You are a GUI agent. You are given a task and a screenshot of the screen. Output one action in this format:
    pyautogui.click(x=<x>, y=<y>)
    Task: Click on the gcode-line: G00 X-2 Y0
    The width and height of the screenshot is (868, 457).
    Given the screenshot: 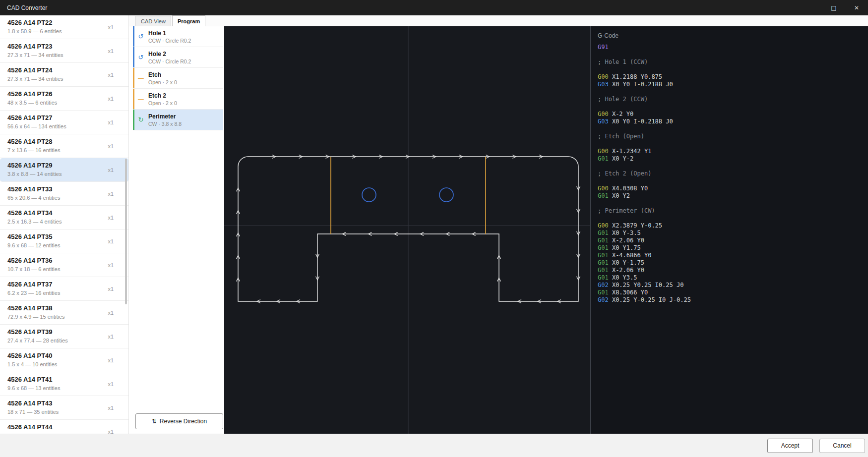 What is the action you would take?
    pyautogui.click(x=729, y=114)
    